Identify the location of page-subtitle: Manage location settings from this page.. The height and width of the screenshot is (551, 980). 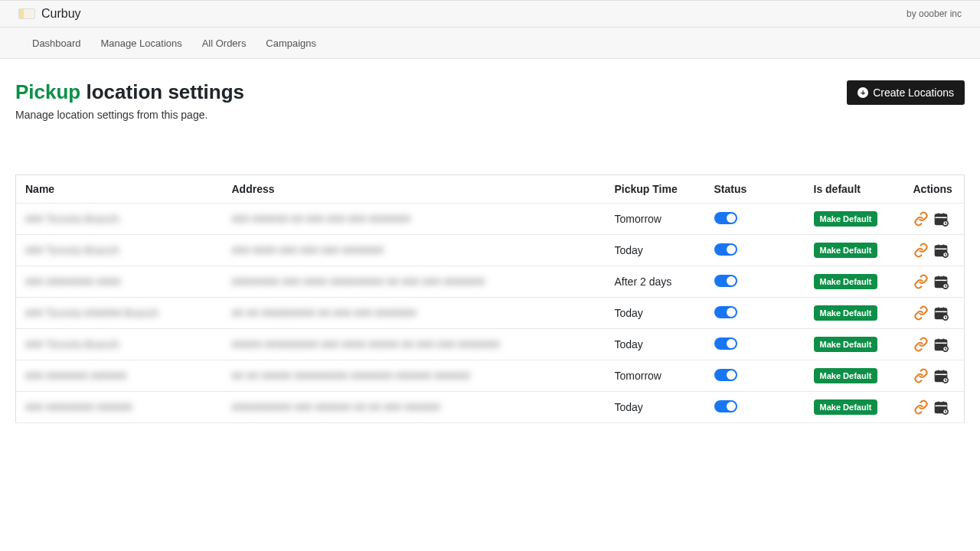
(130, 115).